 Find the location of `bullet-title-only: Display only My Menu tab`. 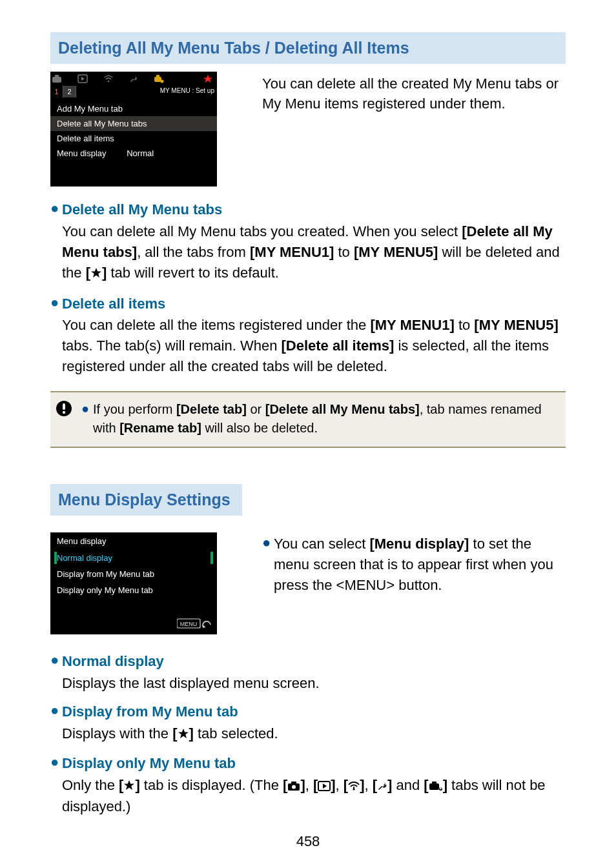

bullet-title-only: Display only My Menu tab is located at coordinates (314, 763).